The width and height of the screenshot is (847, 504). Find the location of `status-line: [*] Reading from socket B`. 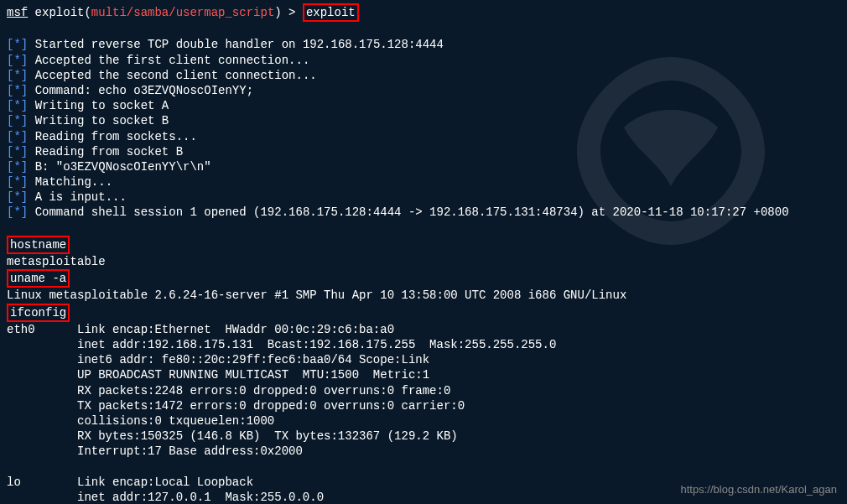

status-line: [*] Reading from socket B is located at coordinates (424, 152).